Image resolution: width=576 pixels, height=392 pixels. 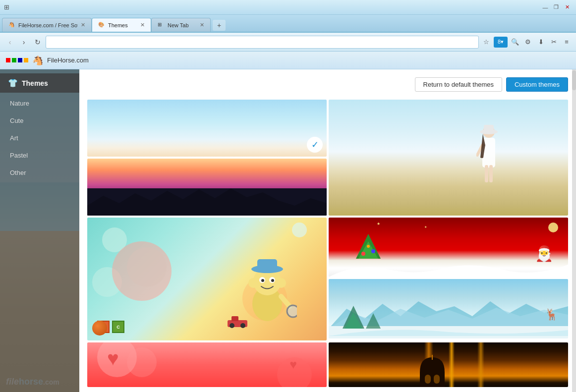 What do you see at coordinates (448, 158) in the screenshot?
I see `theme-item-beach` at bounding box center [448, 158].